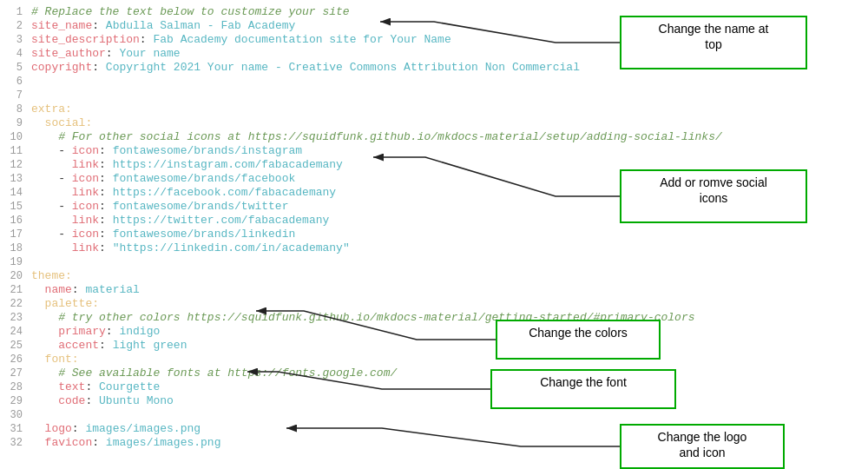 This screenshot has height=469, width=868. Describe the element at coordinates (302, 109) in the screenshot. I see `line-content: extra:` at that location.